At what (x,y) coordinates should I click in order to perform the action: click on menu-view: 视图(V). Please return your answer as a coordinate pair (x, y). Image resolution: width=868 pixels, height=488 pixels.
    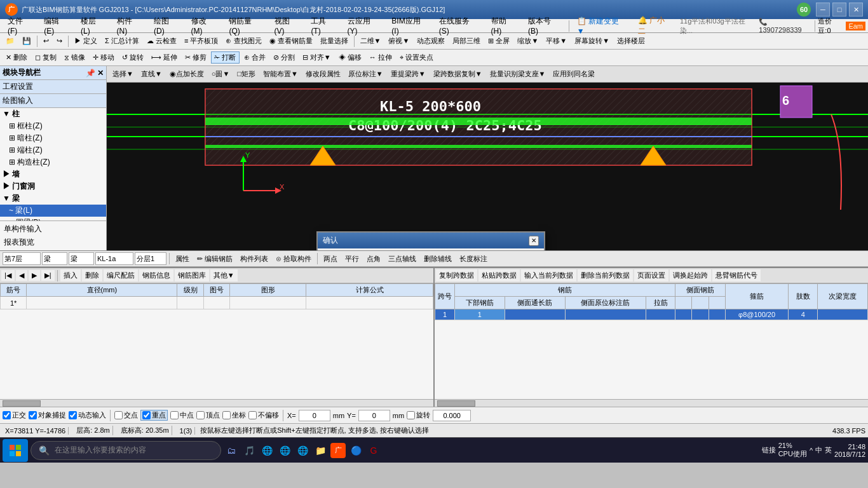
    Looking at the image, I should click on (287, 25).